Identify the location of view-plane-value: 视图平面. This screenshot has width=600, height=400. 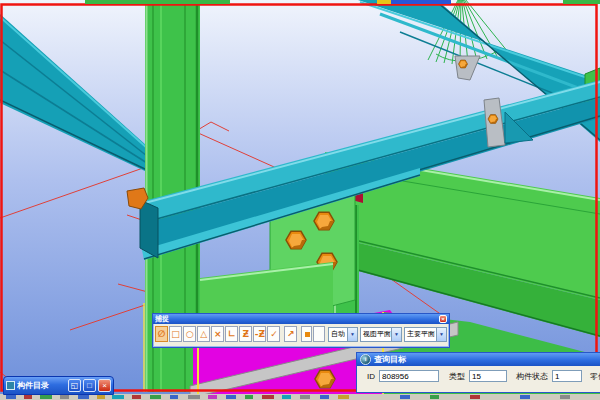
(376, 334).